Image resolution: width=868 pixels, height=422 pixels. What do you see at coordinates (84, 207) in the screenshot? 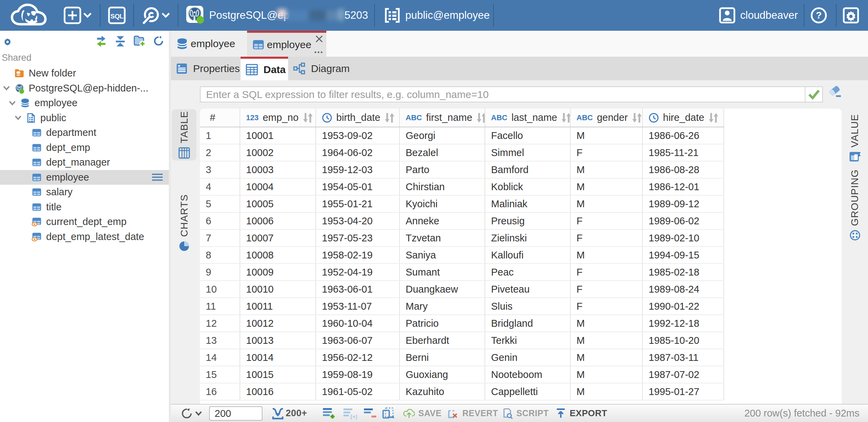
I see `tree-item: title` at bounding box center [84, 207].